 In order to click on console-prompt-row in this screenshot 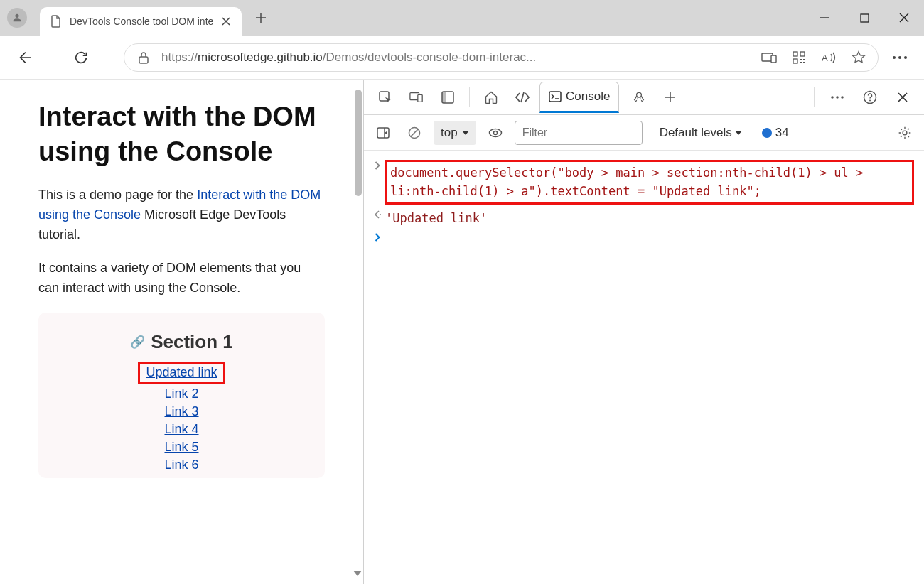, I will do `click(642, 241)`.